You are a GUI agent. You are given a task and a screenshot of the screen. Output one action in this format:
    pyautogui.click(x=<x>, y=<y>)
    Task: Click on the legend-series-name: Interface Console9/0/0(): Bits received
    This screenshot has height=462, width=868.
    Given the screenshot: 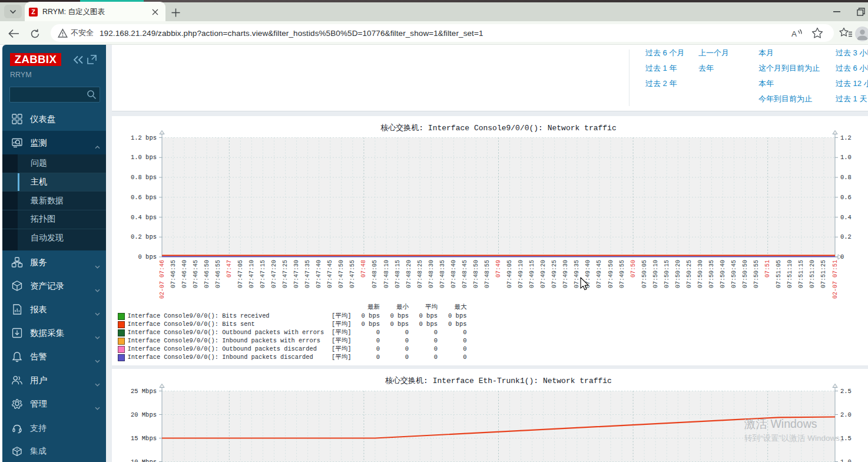 What is the action you would take?
    pyautogui.click(x=199, y=316)
    